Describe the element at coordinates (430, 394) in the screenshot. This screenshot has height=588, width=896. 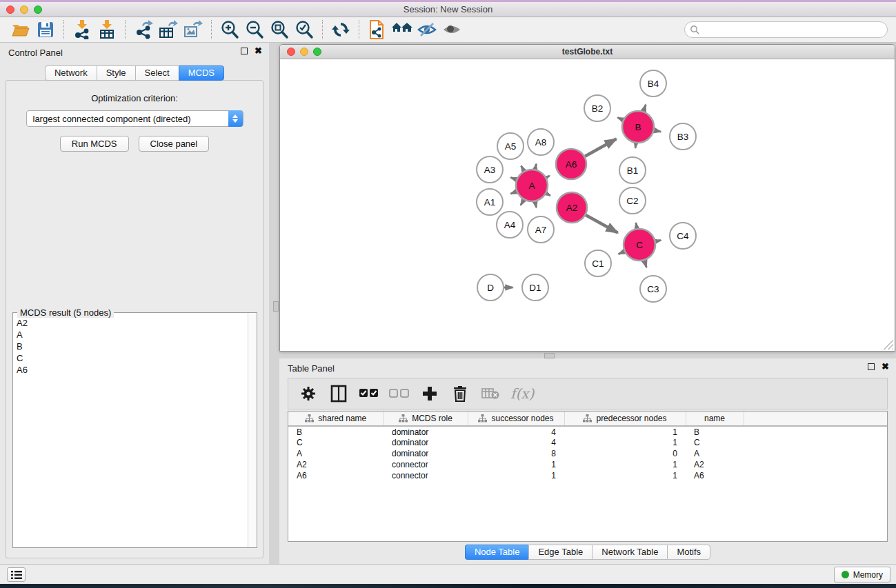
I see `create-column-plus-icon` at that location.